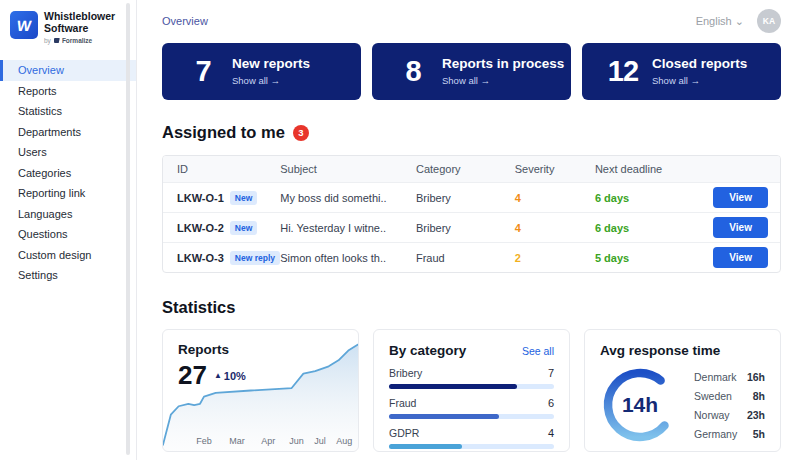  What do you see at coordinates (466, 228) in the screenshot?
I see `report-category: Bribery` at bounding box center [466, 228].